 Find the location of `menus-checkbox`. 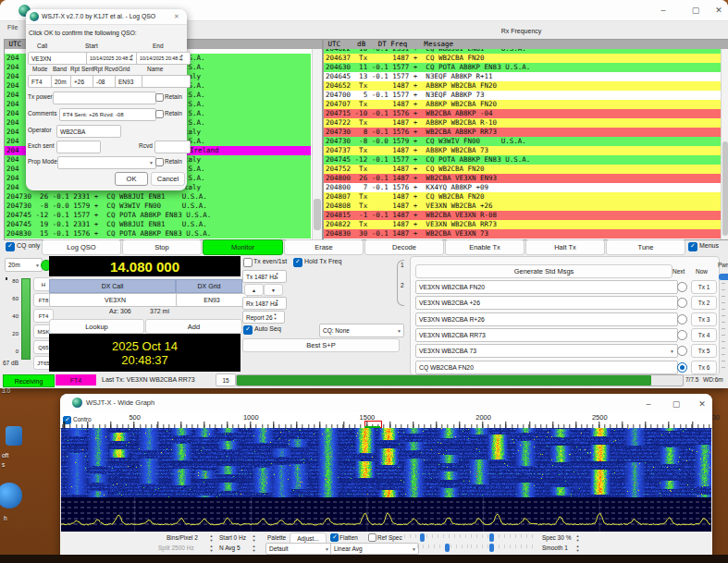

menus-checkbox is located at coordinates (693, 247).